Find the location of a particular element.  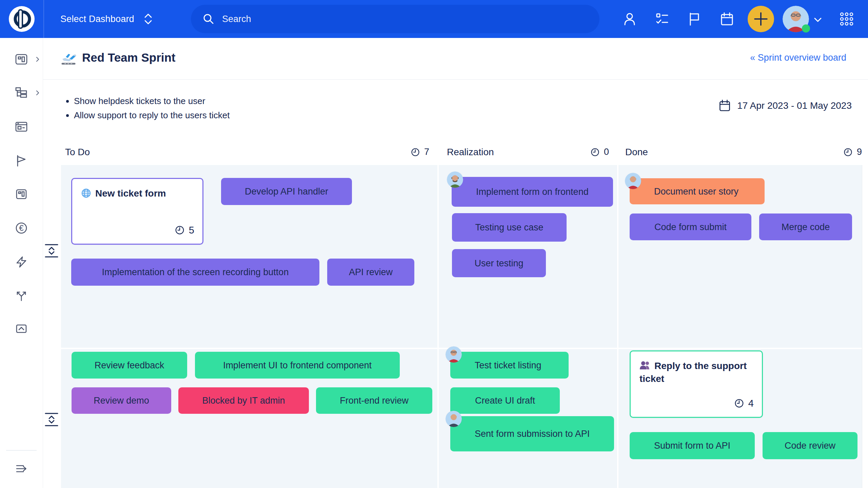

collapse-sidebar-button is located at coordinates (21, 469).